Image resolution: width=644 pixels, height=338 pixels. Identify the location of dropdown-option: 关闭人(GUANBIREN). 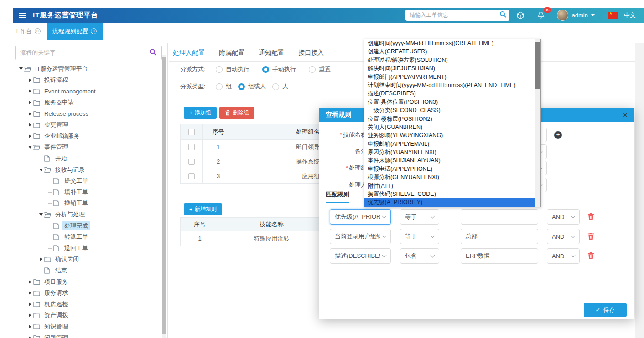
(449, 127).